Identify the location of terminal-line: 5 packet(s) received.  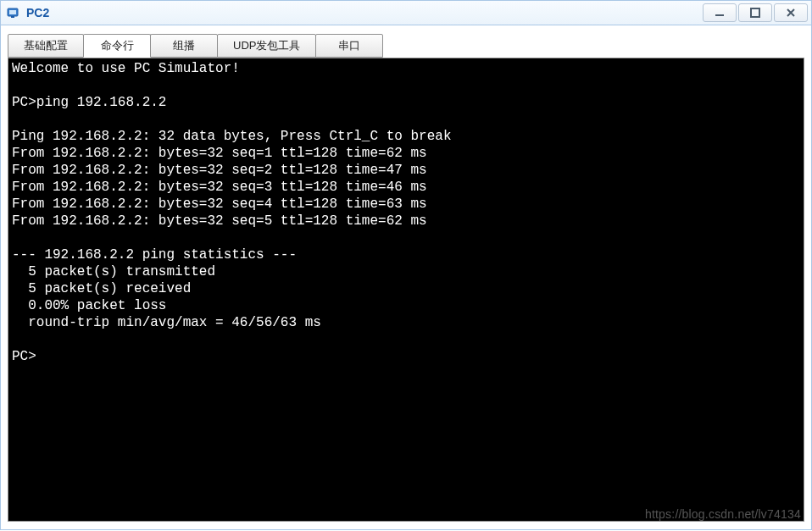
(102, 289).